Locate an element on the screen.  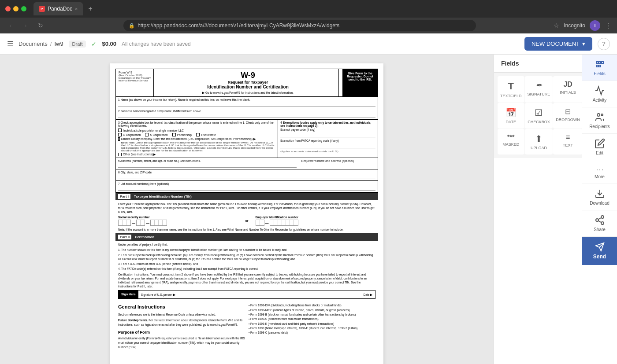
minimize-button is located at coordinates (16, 9).